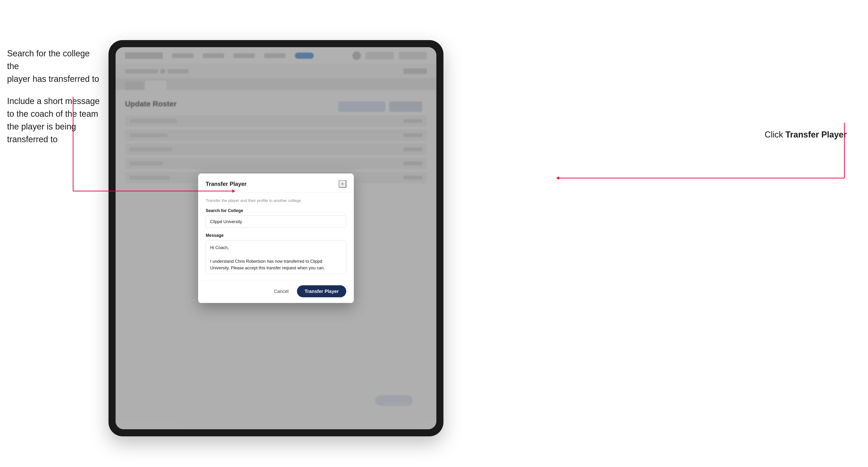 This screenshot has height=467, width=868. I want to click on cancel-button: Cancel, so click(281, 291).